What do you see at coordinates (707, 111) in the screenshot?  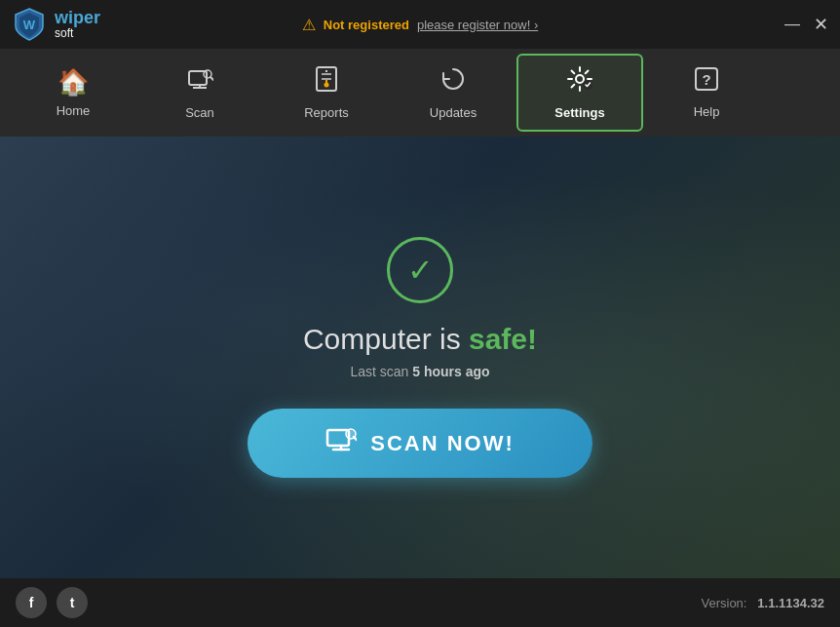 I see `nav-label-help: Help` at bounding box center [707, 111].